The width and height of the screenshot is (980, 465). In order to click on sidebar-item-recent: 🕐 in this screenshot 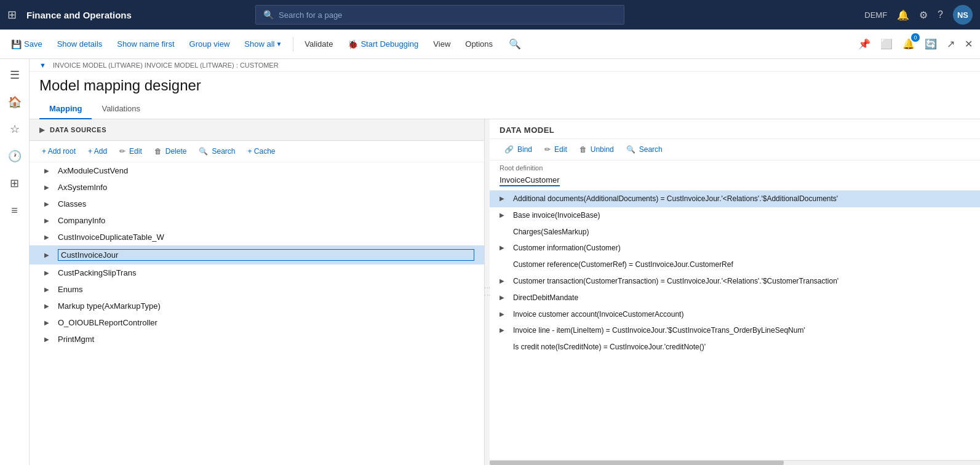, I will do `click(15, 156)`.